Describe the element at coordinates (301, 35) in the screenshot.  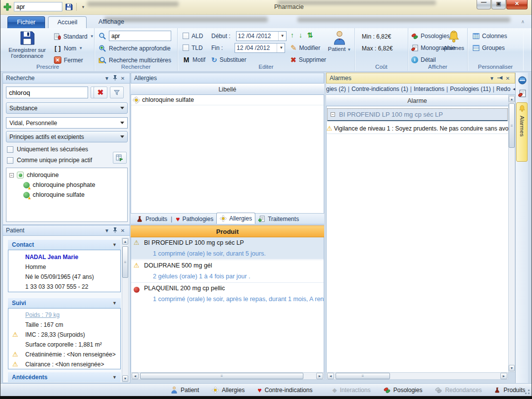
I see `move-down-icon: ↓` at that location.